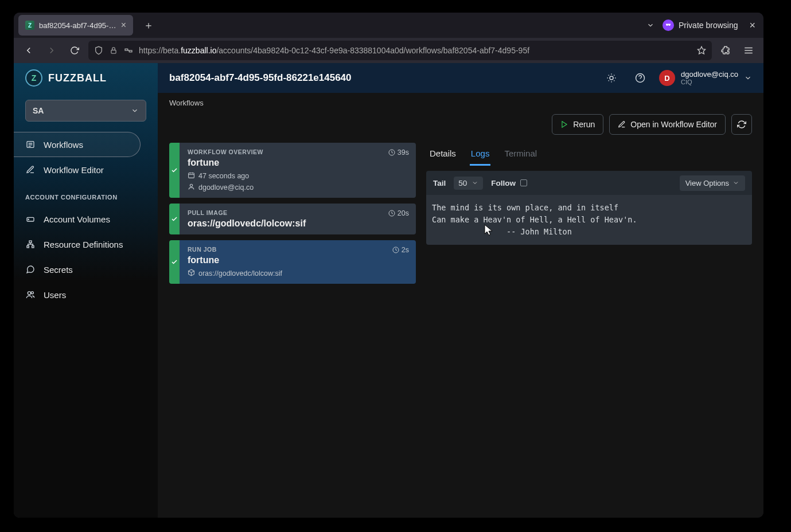 This screenshot has height=532, width=791. What do you see at coordinates (481, 154) in the screenshot?
I see `tab-logs: Logs` at bounding box center [481, 154].